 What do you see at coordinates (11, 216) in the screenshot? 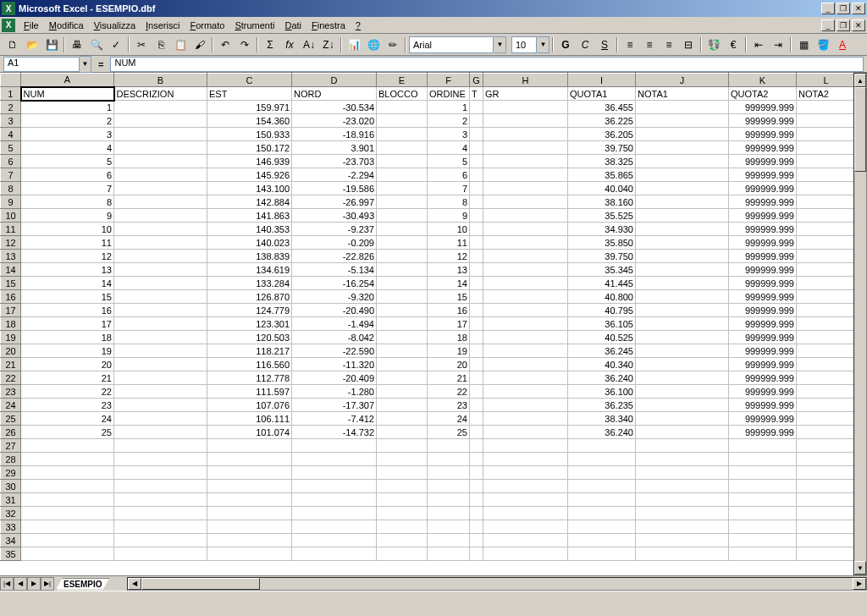
I see `row-header: 10` at bounding box center [11, 216].